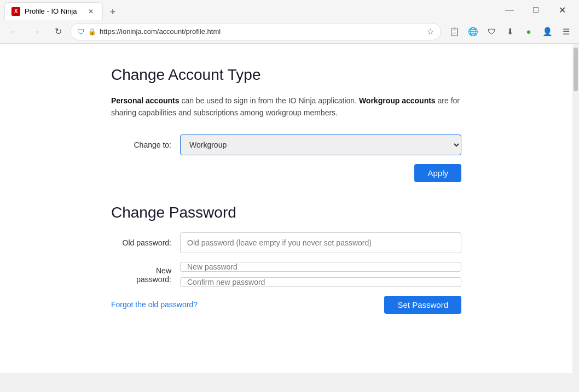 This screenshot has width=579, height=392. What do you see at coordinates (53, 11) in the screenshot?
I see `tab-title: Profile - IO Ninja` at bounding box center [53, 11].